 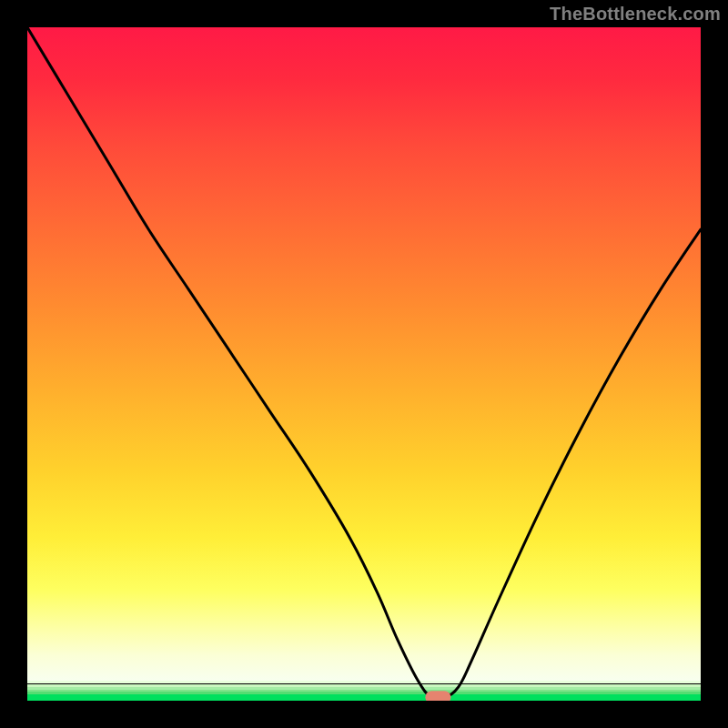 I want to click on watermark-text: TheBottleneck.com, so click(x=635, y=15).